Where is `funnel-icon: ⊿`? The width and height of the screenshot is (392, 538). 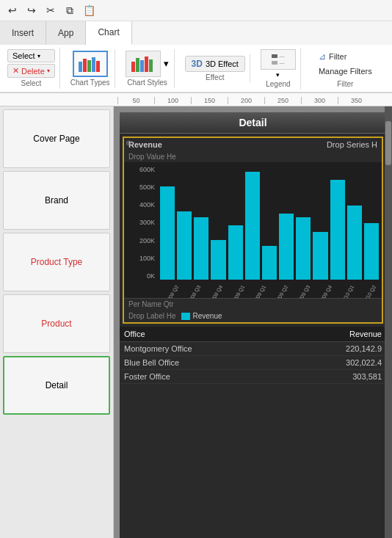 funnel-icon: ⊿ is located at coordinates (322, 57).